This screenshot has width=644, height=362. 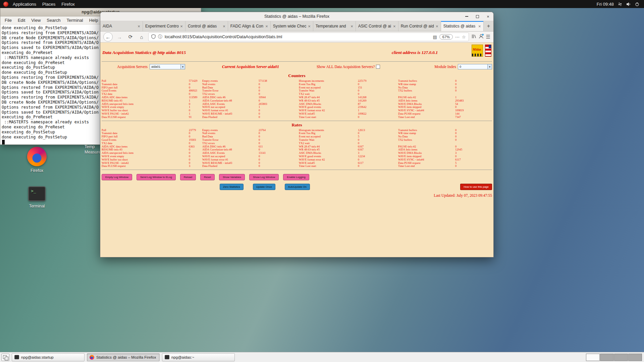 What do you see at coordinates (488, 26) in the screenshot?
I see `new-tab-button: +` at bounding box center [488, 26].